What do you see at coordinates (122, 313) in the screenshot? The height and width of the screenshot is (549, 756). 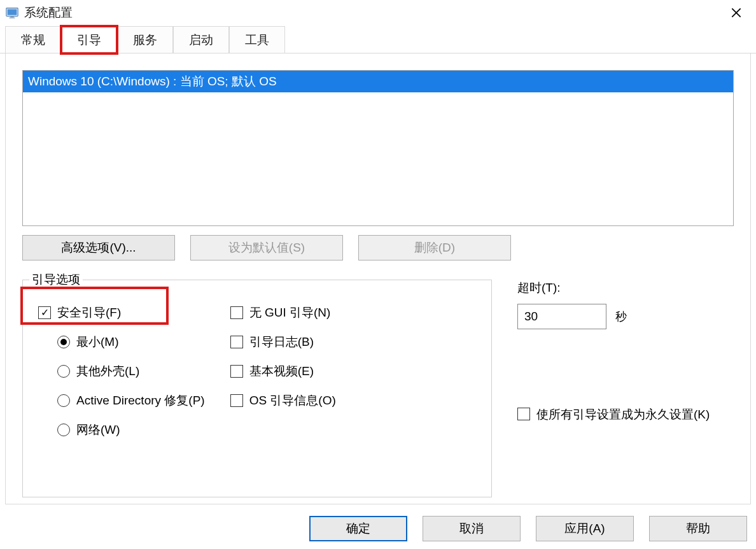 I see `safe-boot-checkbox: 安全引导(F)` at bounding box center [122, 313].